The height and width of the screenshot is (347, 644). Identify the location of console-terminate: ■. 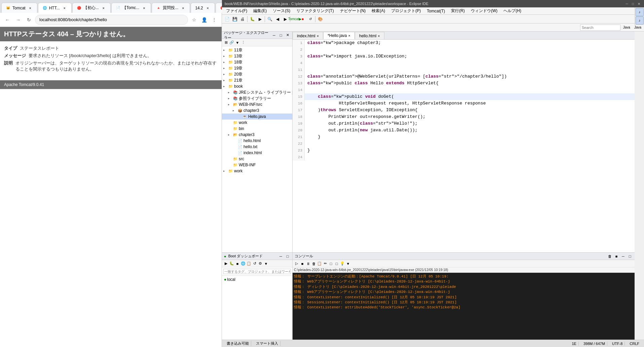
(616, 256).